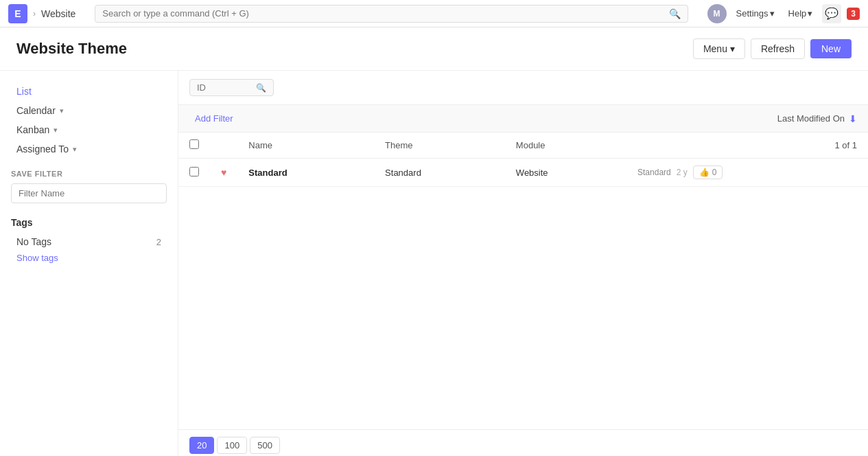 This screenshot has height=456, width=868. Describe the element at coordinates (773, 49) in the screenshot. I see `page-actions: Menu ▾ Refresh New` at that location.